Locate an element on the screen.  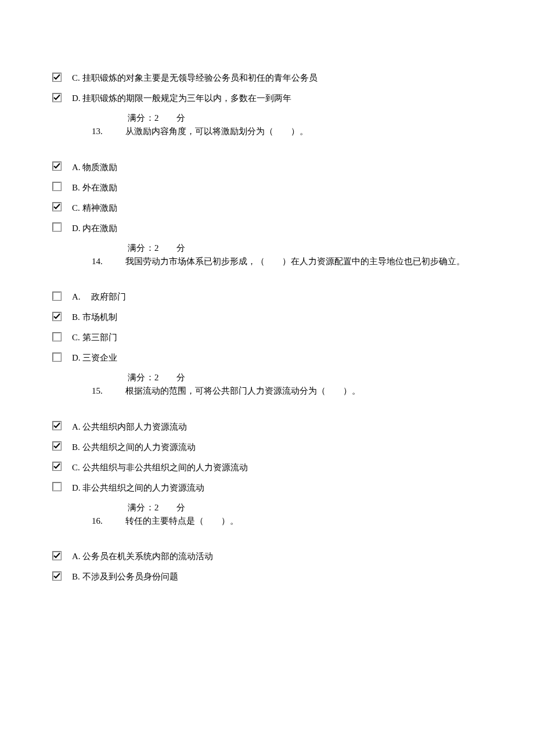
question-number: 15. is located at coordinates (109, 391).